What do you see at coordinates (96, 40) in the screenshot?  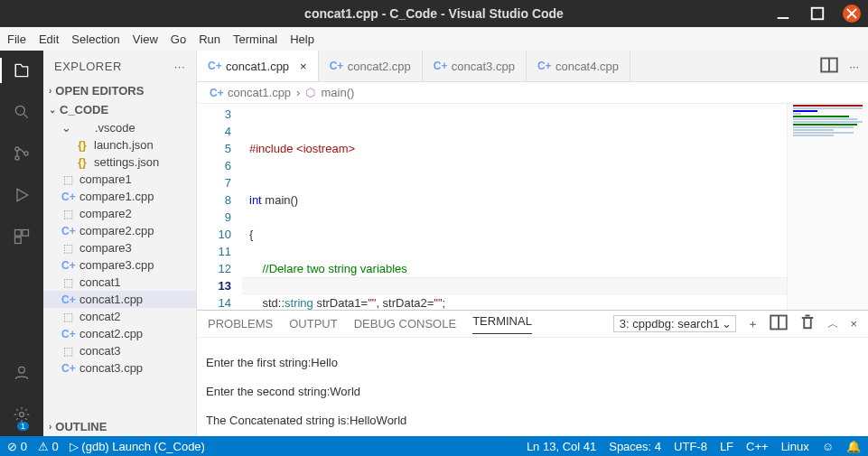 I see `menu-selection: Selection` at bounding box center [96, 40].